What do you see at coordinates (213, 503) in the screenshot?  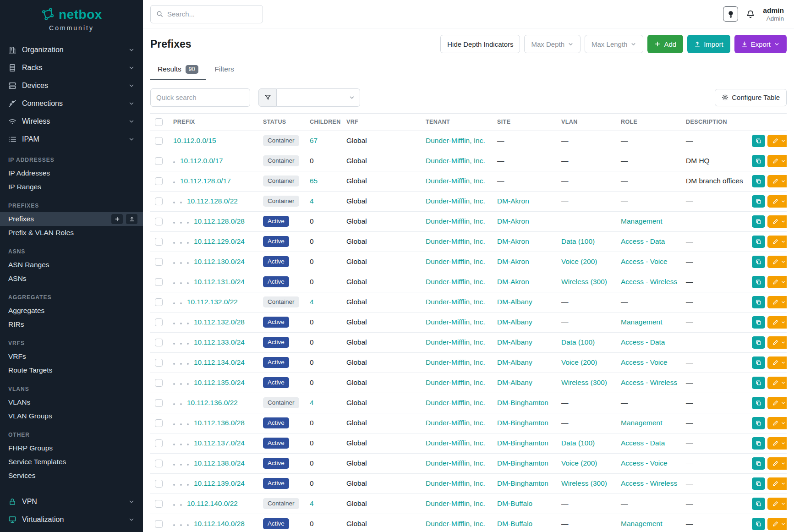 I see `prefix-link: 10.112.140.0/22` at bounding box center [213, 503].